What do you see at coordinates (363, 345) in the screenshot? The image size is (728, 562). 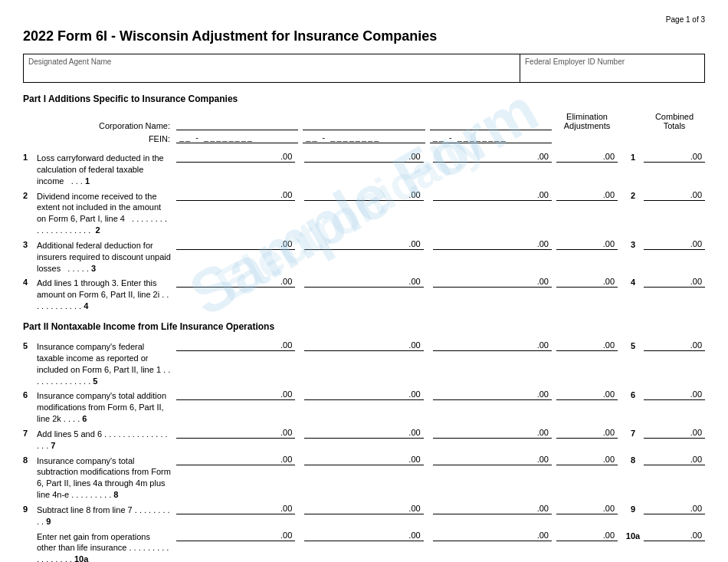 I see `r5-val2: .00` at bounding box center [363, 345].